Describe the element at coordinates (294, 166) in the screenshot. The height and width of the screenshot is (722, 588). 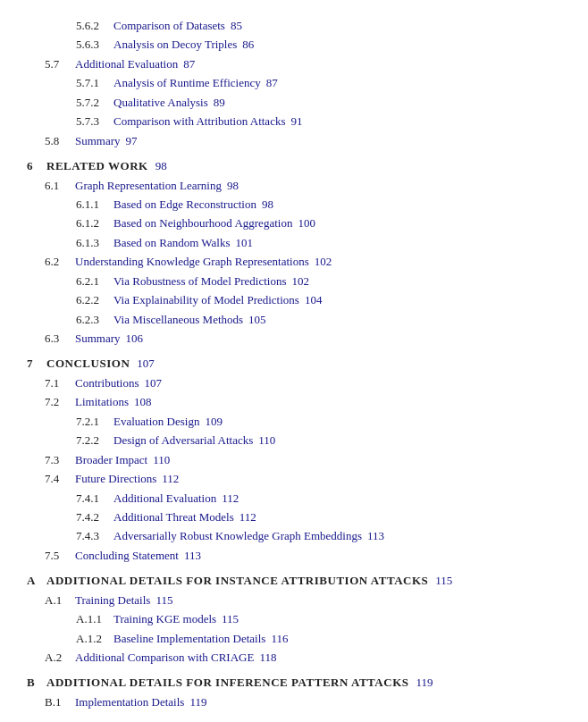
I see `toc-row: 6RELATED WORK98` at that location.